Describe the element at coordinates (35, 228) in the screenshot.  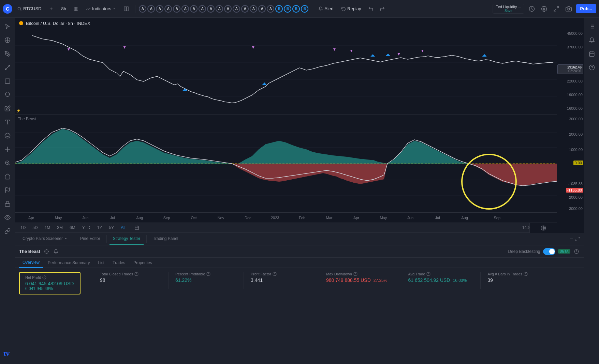
I see `range-5d: 5D` at that location.